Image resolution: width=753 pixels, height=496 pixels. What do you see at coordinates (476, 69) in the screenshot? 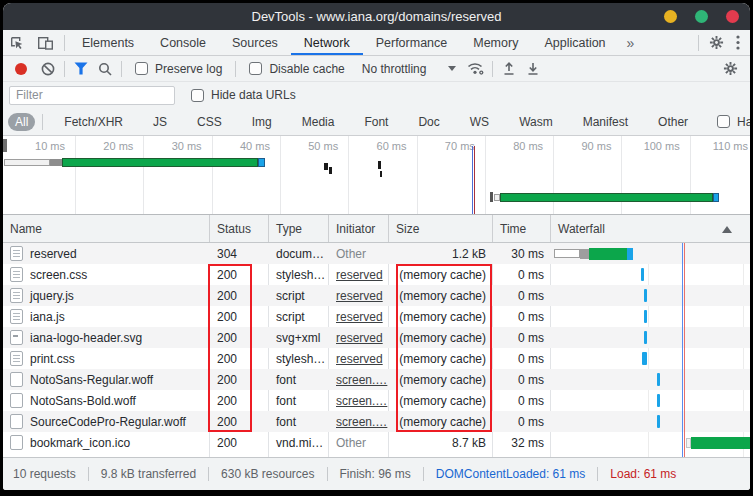
I see `network-conditions-icon` at bounding box center [476, 69].